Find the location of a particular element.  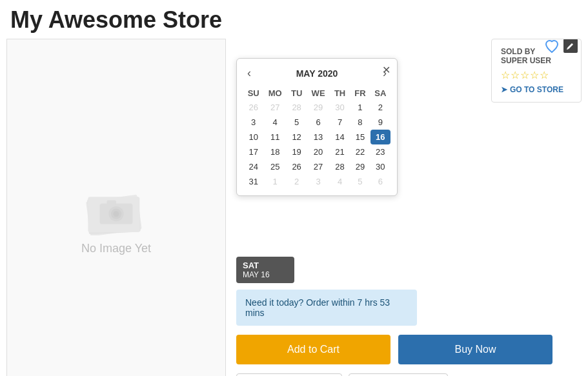

star-2: ☆ is located at coordinates (515, 75).